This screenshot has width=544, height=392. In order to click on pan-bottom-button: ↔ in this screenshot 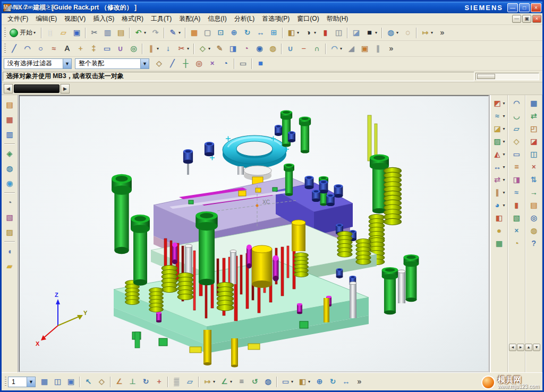, I will do `click(346, 382)`.